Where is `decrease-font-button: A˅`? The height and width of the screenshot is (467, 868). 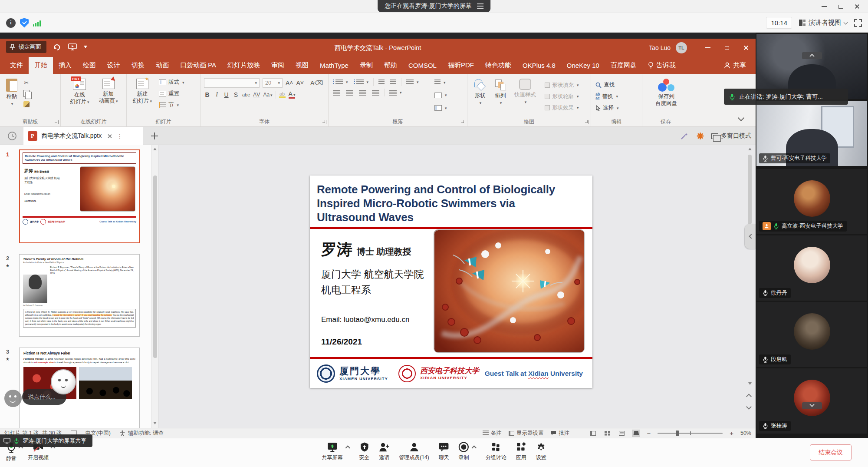 decrease-font-button: A˅ is located at coordinates (300, 83).